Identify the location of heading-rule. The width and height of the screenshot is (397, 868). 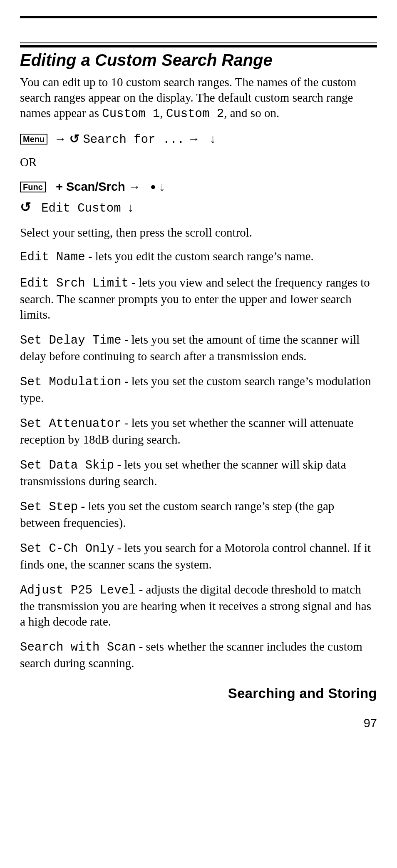
(198, 45).